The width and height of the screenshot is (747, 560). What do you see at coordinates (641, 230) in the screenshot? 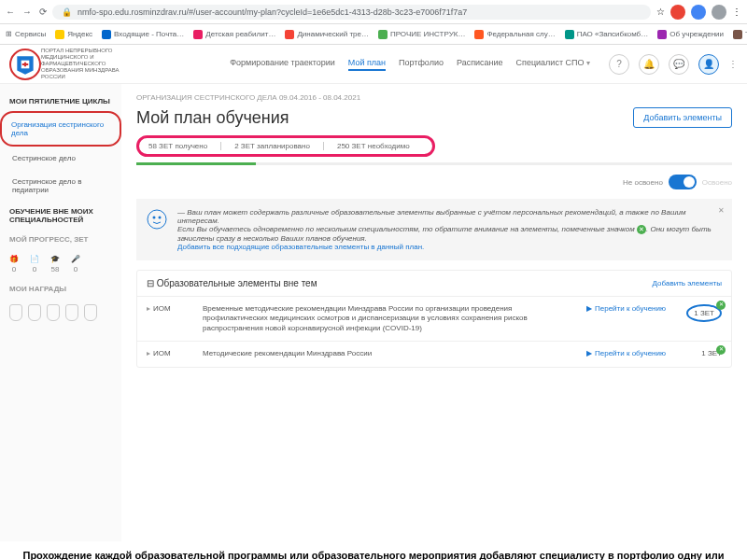
I see `multi-badge-icon: ✕` at bounding box center [641, 230].